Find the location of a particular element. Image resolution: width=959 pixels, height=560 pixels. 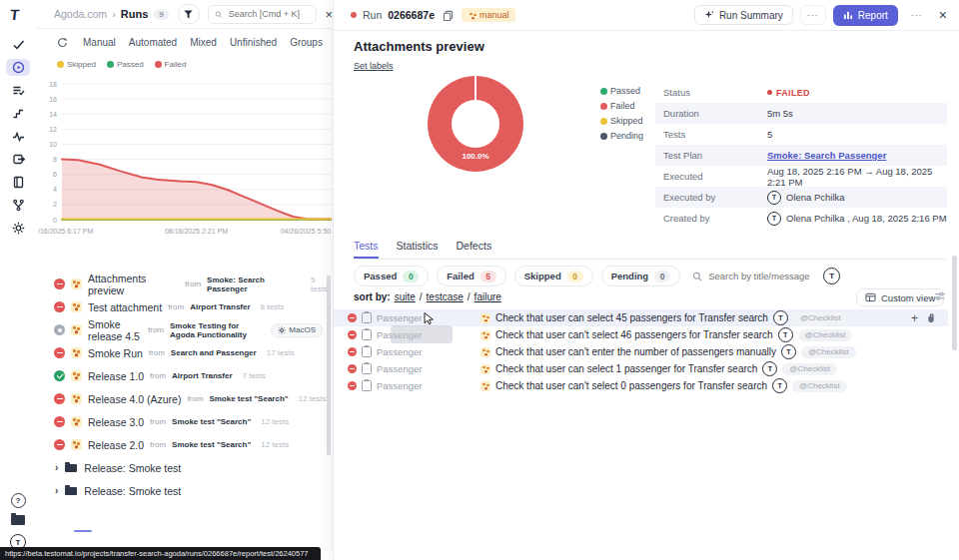

refresh-icon is located at coordinates (62, 42).